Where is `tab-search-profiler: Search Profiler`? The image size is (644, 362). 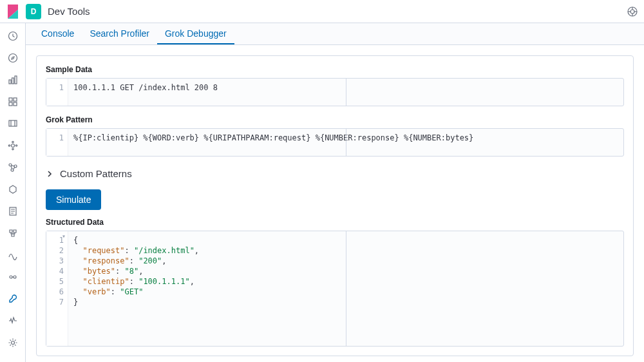
tab-search-profiler: Search Profiler is located at coordinates (120, 33).